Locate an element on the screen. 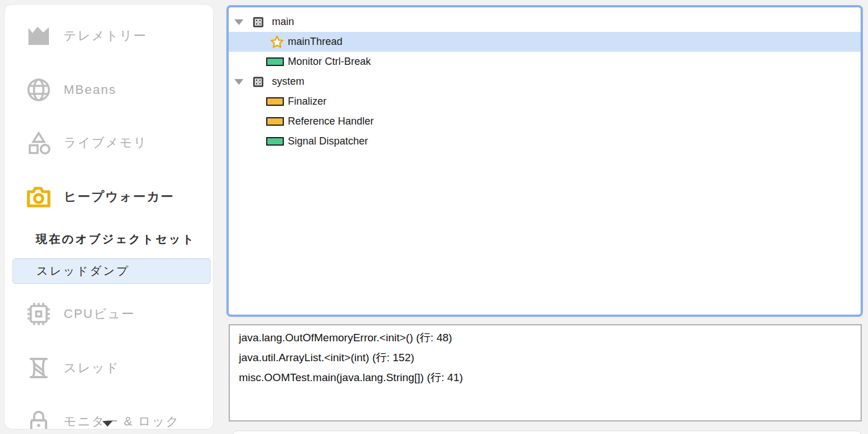 Image resolution: width=868 pixels, height=434 pixels. stack-frame: java.lang.OutOfMemoryError.<init>() (行: … is located at coordinates (545, 338).